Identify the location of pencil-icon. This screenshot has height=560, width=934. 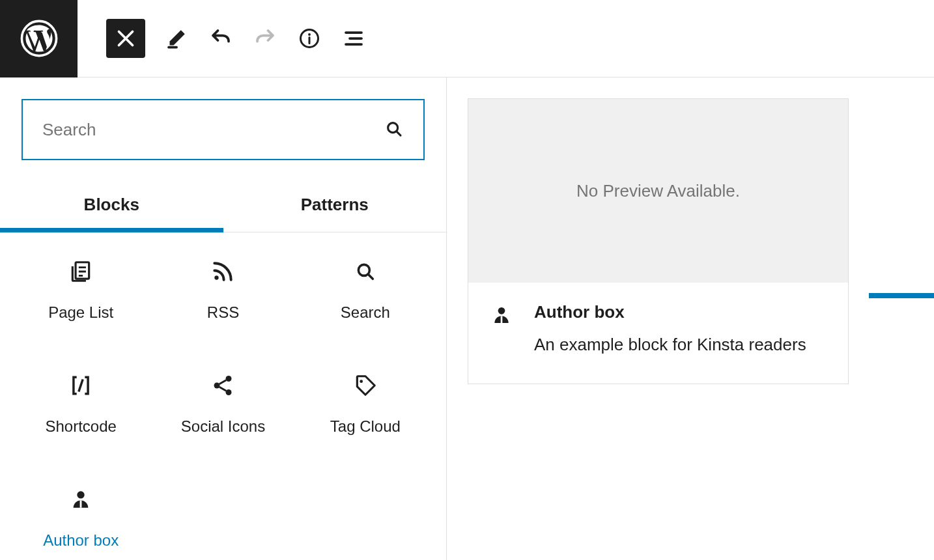
(177, 38).